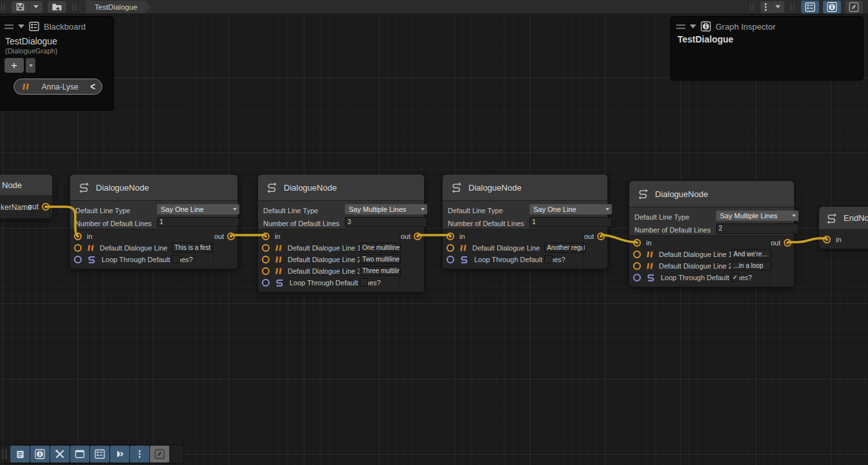 The width and height of the screenshot is (868, 465). What do you see at coordinates (380, 270) in the screenshot?
I see `dialogue-line-field: Three multiline` at bounding box center [380, 270].